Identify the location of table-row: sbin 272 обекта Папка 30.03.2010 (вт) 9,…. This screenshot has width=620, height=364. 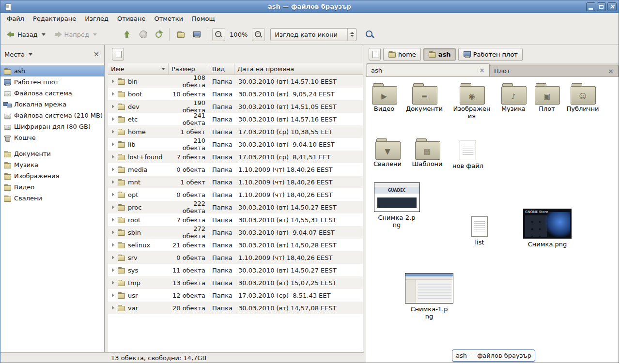
(235, 232).